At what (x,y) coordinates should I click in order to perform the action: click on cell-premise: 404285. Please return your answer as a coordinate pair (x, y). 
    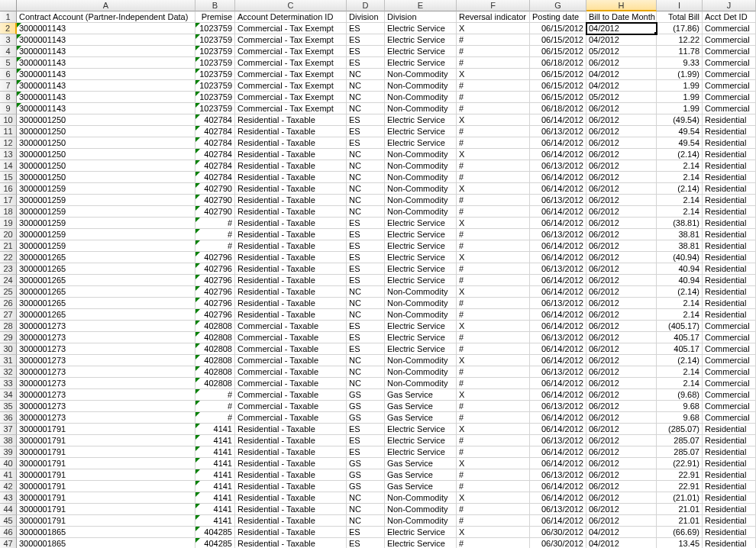
    Looking at the image, I should click on (215, 533).